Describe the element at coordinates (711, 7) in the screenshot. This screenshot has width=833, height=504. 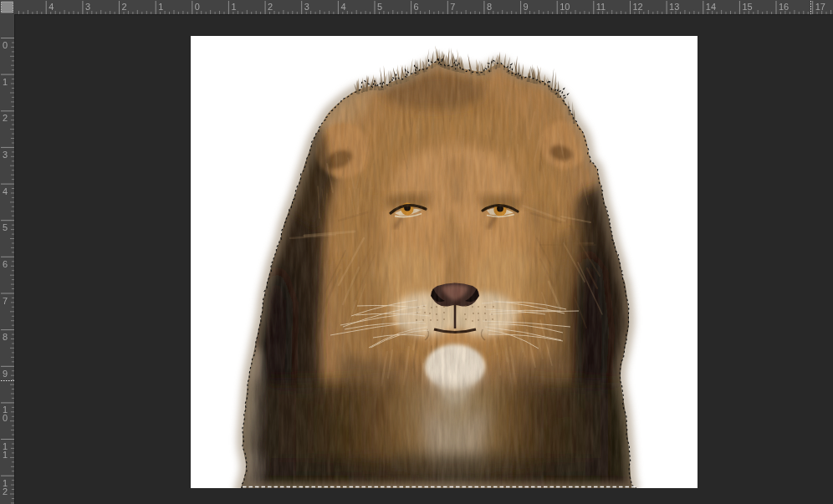
I see `svg-text: 14` at that location.